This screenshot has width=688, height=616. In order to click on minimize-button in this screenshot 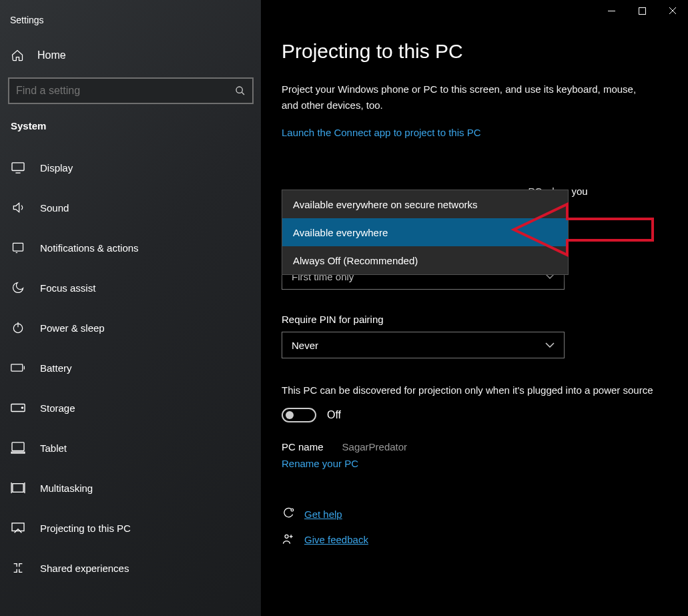, I will do `click(611, 11)`.